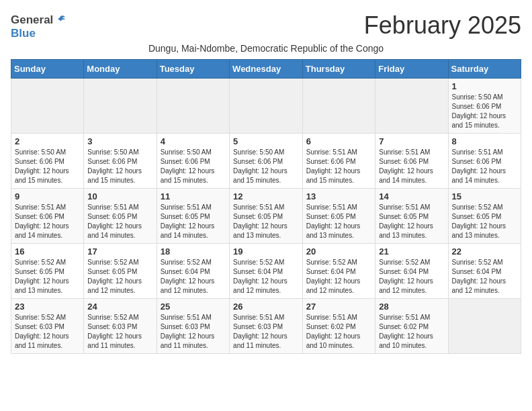  What do you see at coordinates (39, 27) in the screenshot?
I see `logo: General Blue` at bounding box center [39, 27].